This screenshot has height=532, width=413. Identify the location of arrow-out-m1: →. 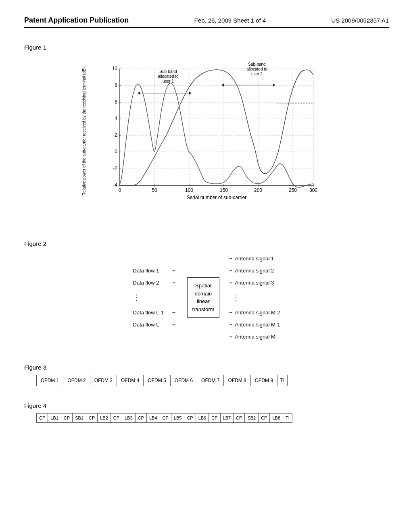
(230, 324).